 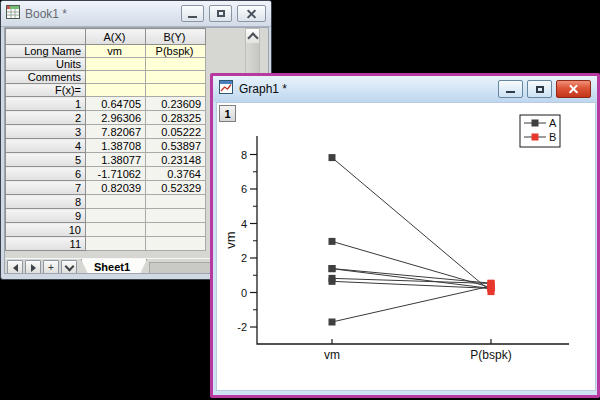 I want to click on y-tick-label: 0, so click(x=244, y=293).